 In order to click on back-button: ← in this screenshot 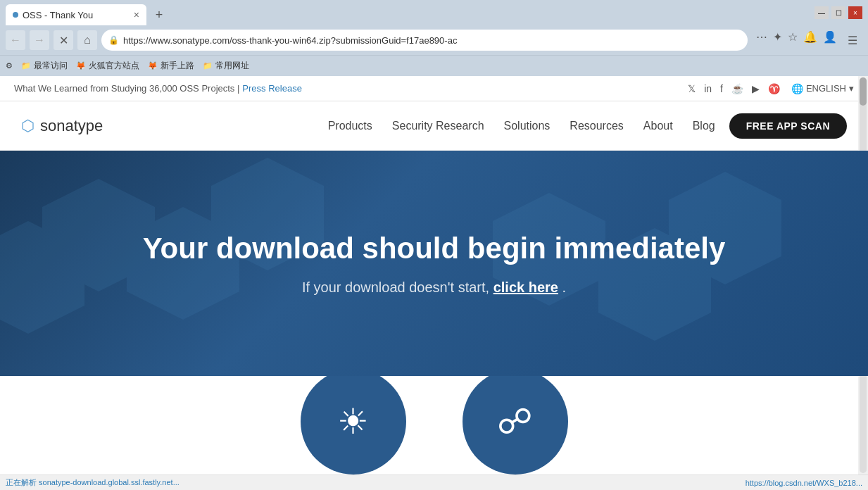, I will do `click(15, 40)`.